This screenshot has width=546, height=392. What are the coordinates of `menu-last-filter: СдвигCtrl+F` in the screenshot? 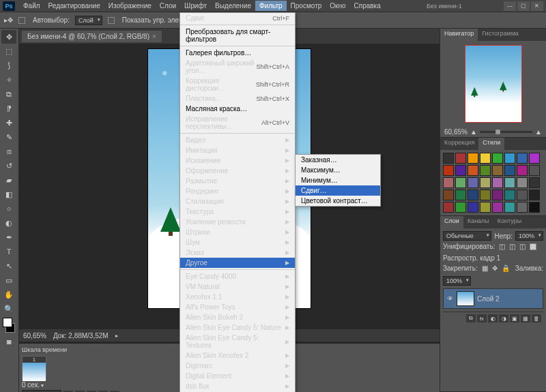 It's located at (238, 18).